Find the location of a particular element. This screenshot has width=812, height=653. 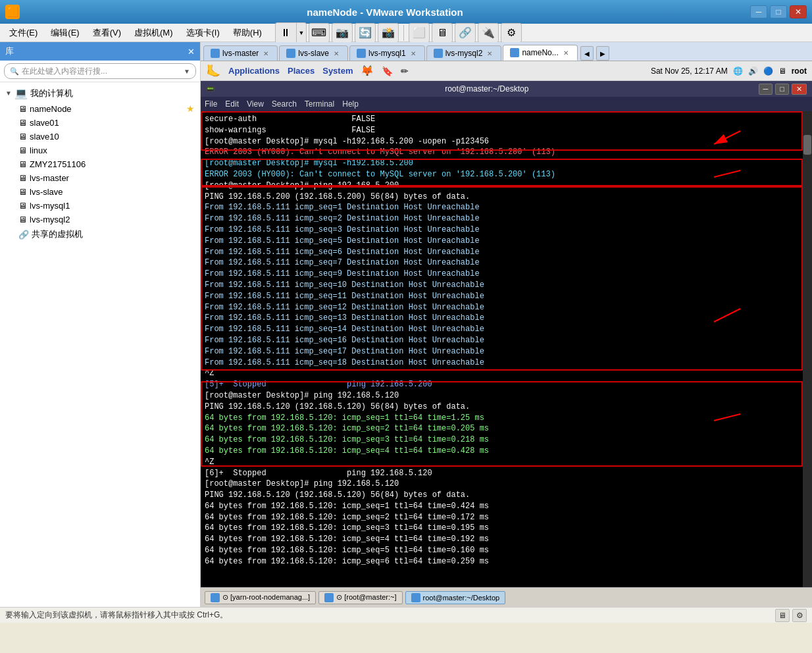

search-box: 🔍 在此处键入内容进行搜... ▼ is located at coordinates (100, 71).